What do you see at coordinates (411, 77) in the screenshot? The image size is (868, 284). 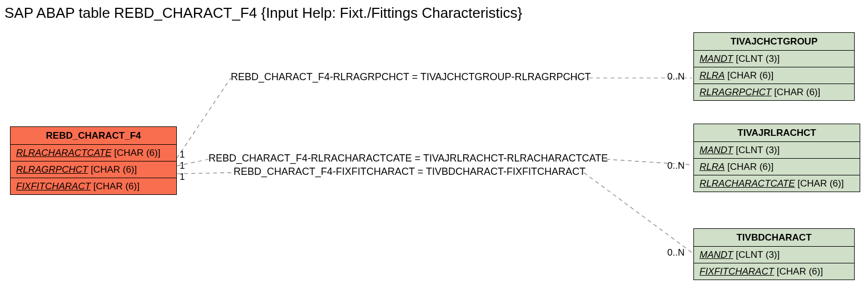 I see `relation-label: REBD_CHARACT_F4-RLRAGRPCHCT = TIVAJCHCTG…` at bounding box center [411, 77].